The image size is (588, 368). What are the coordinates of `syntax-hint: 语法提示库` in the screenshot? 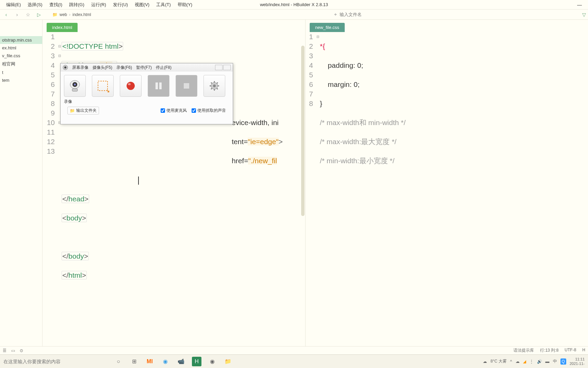 It's located at (524, 350).